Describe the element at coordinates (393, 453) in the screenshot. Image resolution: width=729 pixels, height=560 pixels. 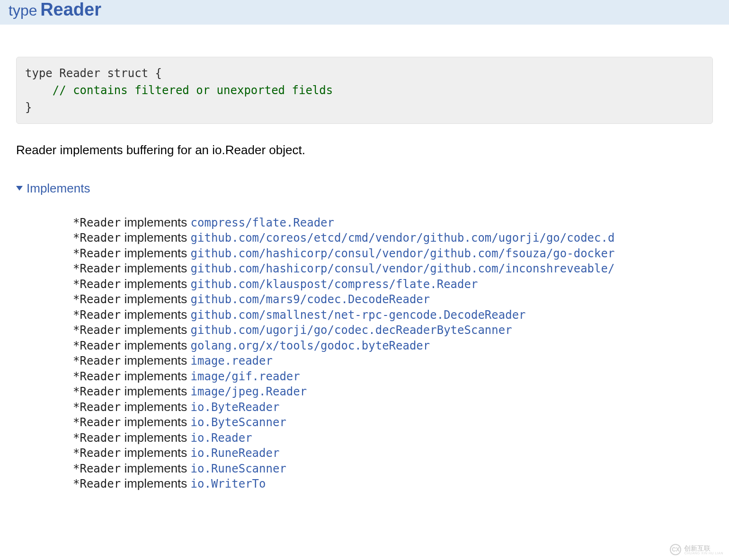
I see `implements-row: *Reader implements io.RuneReader` at that location.